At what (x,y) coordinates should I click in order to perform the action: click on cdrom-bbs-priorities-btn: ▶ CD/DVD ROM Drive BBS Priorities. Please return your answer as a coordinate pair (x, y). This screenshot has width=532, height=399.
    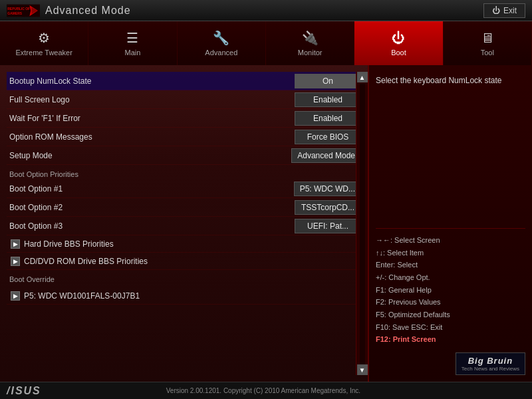
    Looking at the image, I should click on (184, 261).